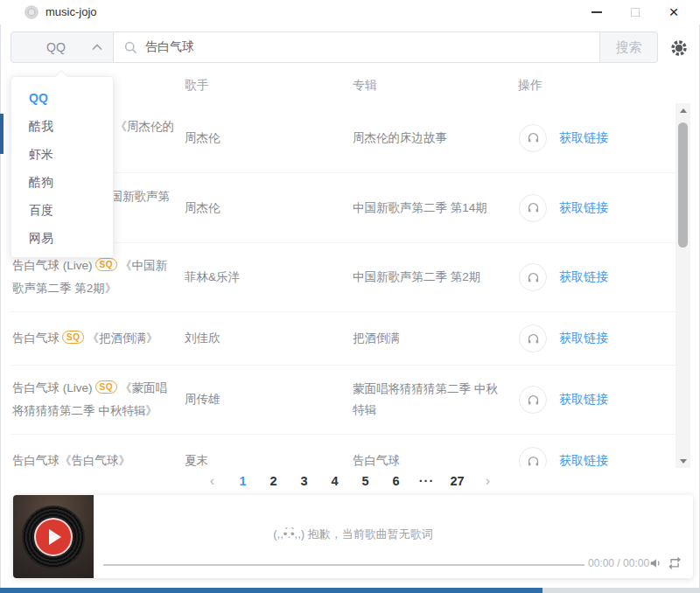 This screenshot has width=700, height=593. What do you see at coordinates (674, 12) in the screenshot?
I see `close-button: ×` at bounding box center [674, 12].